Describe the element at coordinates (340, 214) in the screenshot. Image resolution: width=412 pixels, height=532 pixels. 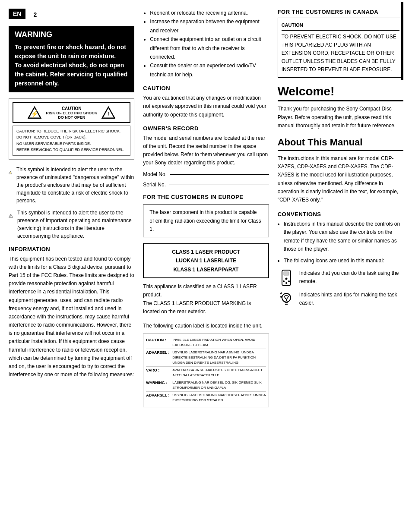
I see `conventions-title: Conventions` at that location.